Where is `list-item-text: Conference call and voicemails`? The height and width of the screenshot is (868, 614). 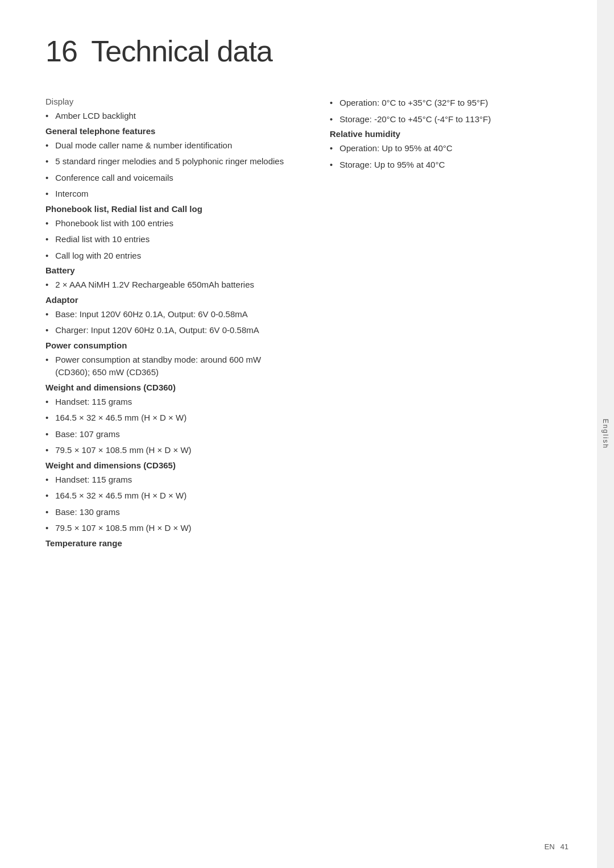 list-item-text: Conference call and voicemails is located at coordinates (169, 178).